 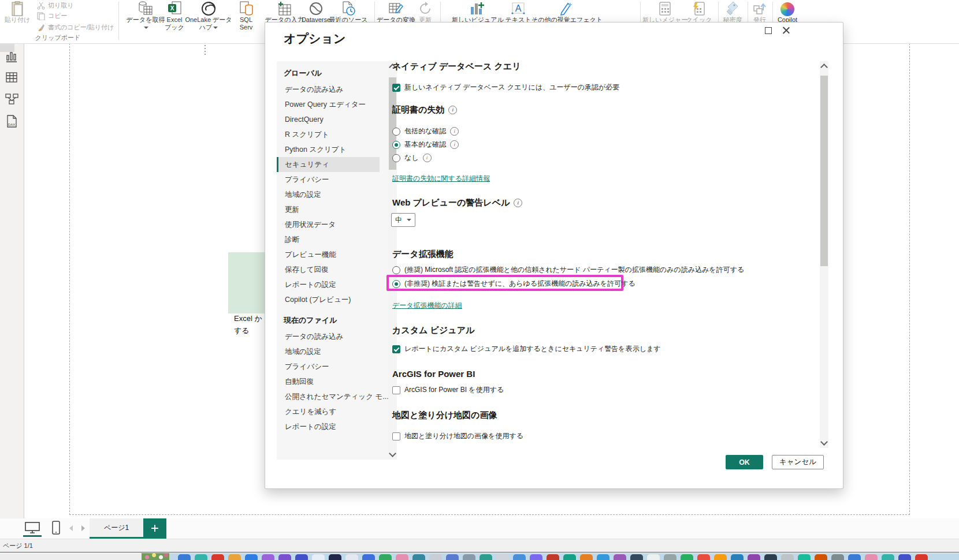 What do you see at coordinates (155, 529) in the screenshot?
I see `add-page-button` at bounding box center [155, 529].